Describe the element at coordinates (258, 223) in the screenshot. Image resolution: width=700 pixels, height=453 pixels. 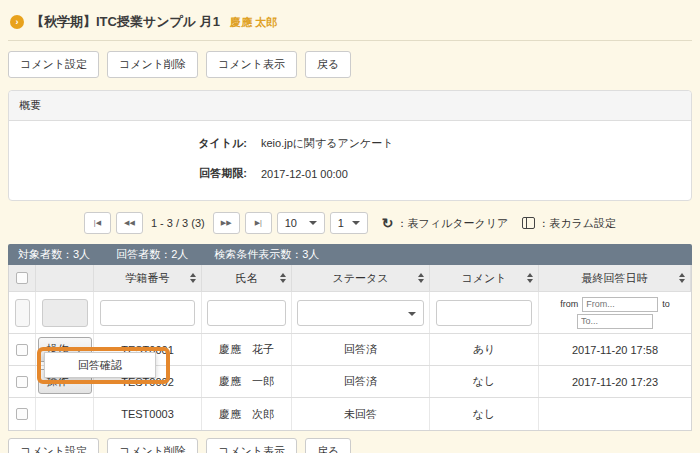
I see `last-page-button: ▶|` at that location.